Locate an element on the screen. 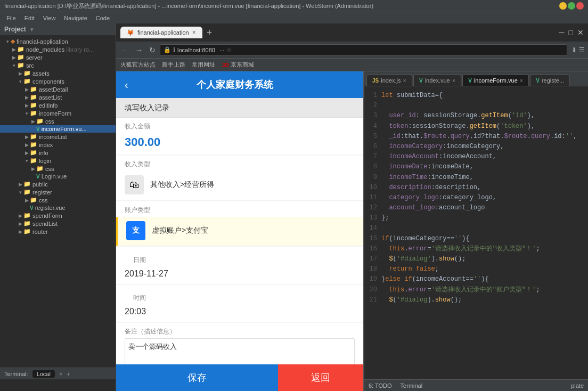 This screenshot has width=588, height=391. sidebar-header: Project ▾ is located at coordinates (58, 29).